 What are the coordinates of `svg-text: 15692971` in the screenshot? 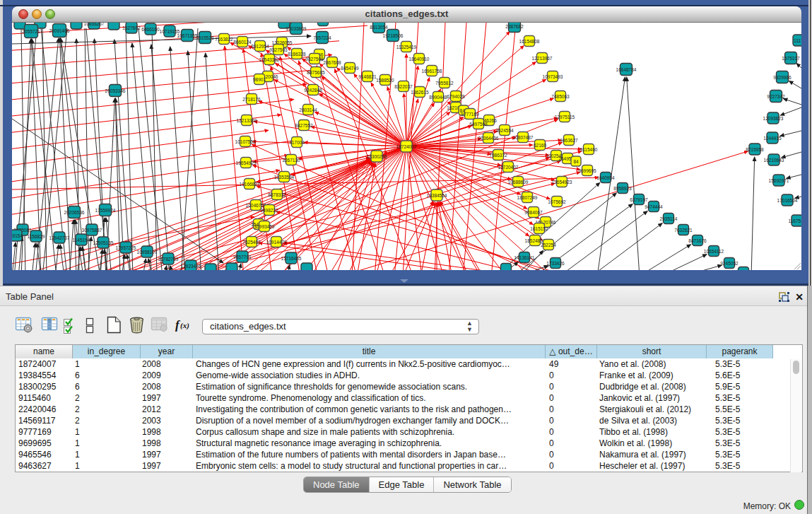 It's located at (779, 181).